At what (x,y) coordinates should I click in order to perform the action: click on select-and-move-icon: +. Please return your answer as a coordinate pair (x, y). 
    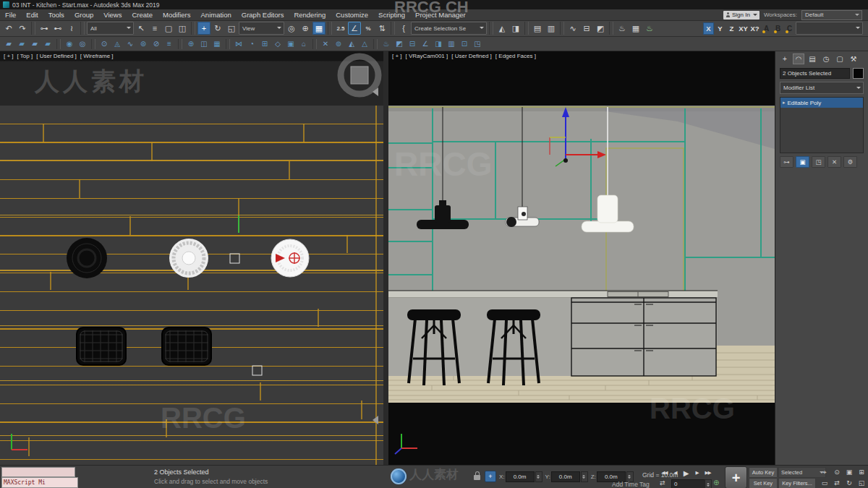
    Looking at the image, I should click on (204, 28).